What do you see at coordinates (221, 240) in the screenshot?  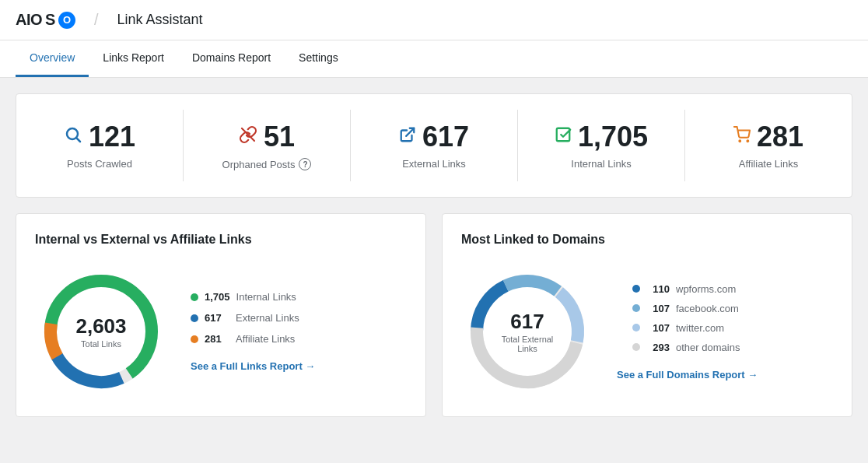 I see `links-chart-title: Internal vs External vs Affiliate Links` at bounding box center [221, 240].